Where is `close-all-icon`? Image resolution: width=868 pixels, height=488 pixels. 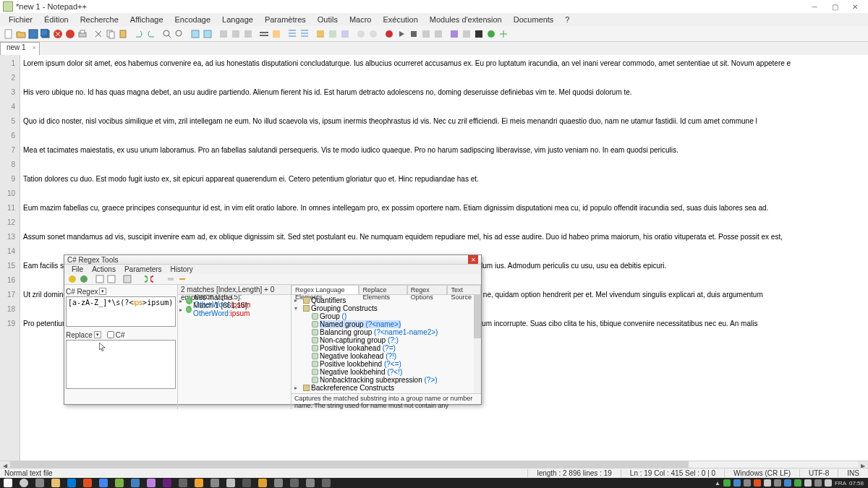
close-all-icon is located at coordinates (70, 34).